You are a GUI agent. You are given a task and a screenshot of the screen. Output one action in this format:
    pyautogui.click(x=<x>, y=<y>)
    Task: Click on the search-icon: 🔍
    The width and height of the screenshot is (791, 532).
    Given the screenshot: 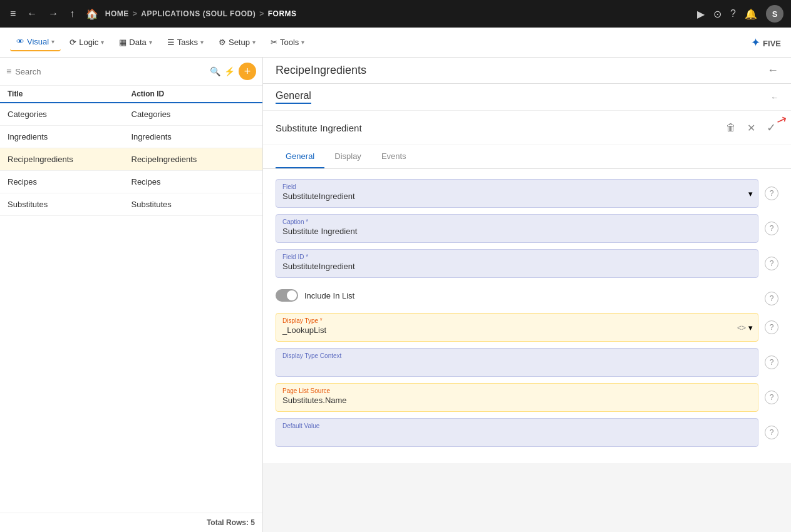 What is the action you would take?
    pyautogui.click(x=215, y=71)
    